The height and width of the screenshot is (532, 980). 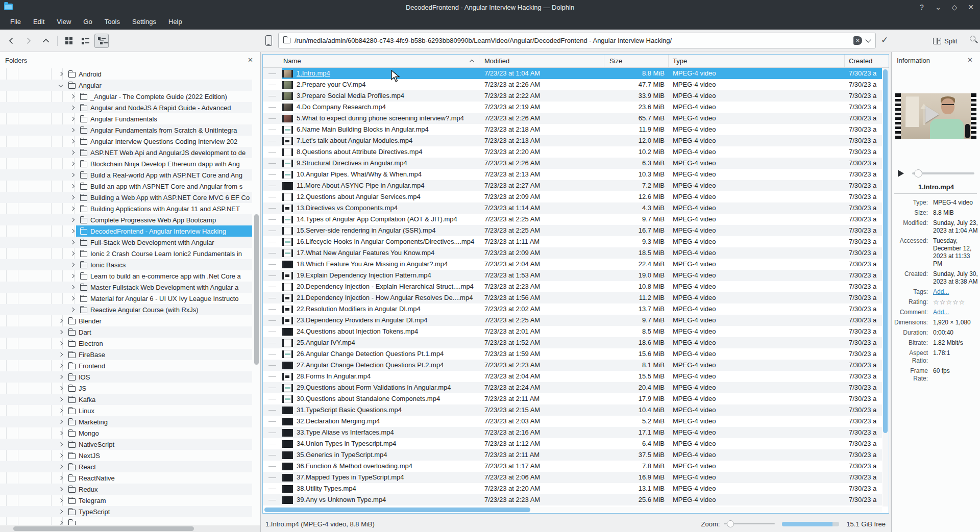 I want to click on sidebar-folder-item: IOS, so click(x=126, y=377).